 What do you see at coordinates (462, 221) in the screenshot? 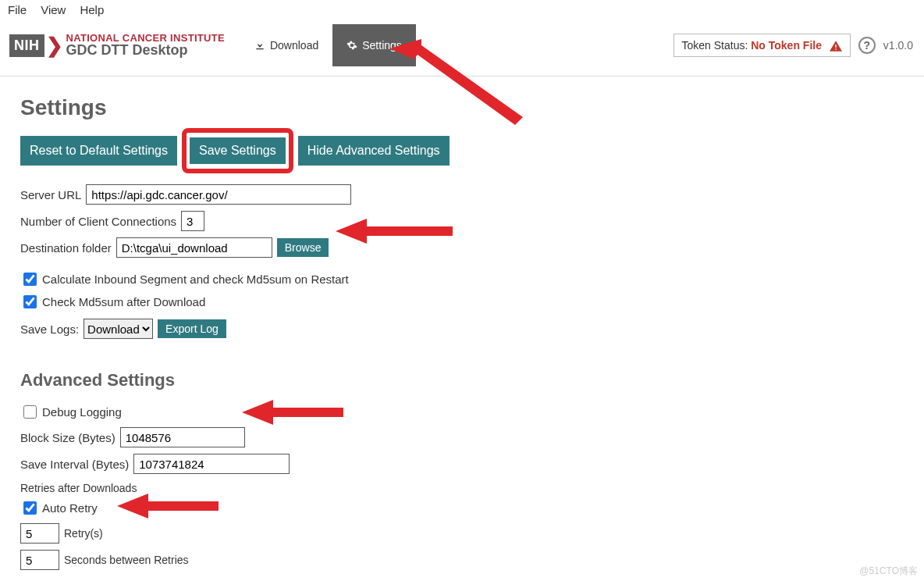
I see `client-conn-row: Number of Client Connections` at bounding box center [462, 221].